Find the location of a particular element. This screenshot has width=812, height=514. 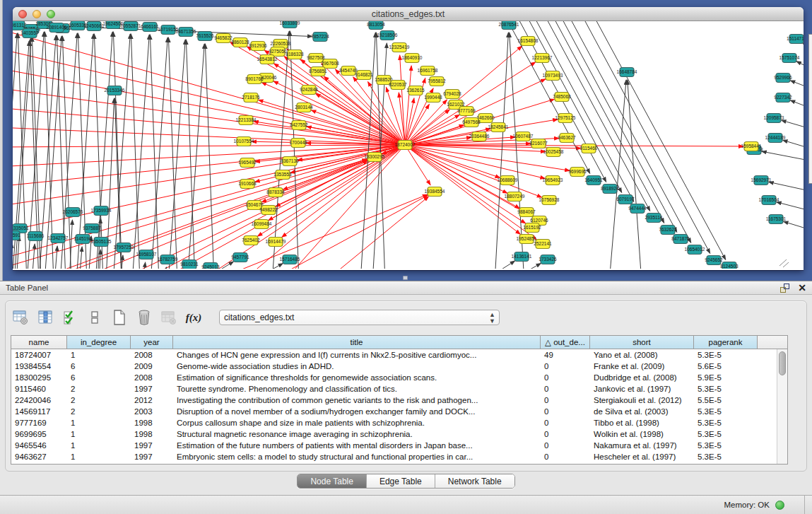

cell-name: 9465546 is located at coordinates (40, 445).